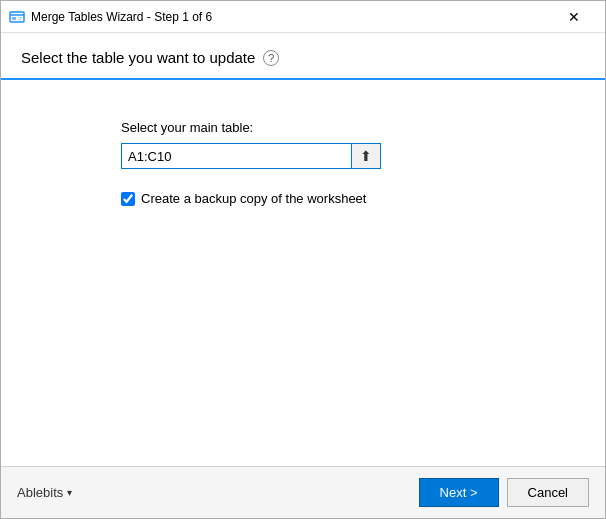 The image size is (606, 519). Describe the element at coordinates (271, 58) in the screenshot. I see `help-icon: ?` at that location.